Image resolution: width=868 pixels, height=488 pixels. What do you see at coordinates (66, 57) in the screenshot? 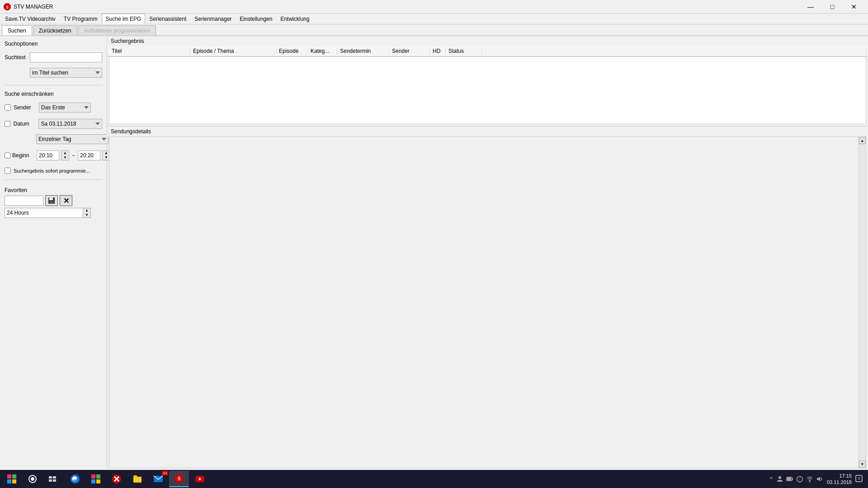
I see `suchtext-input` at bounding box center [66, 57].